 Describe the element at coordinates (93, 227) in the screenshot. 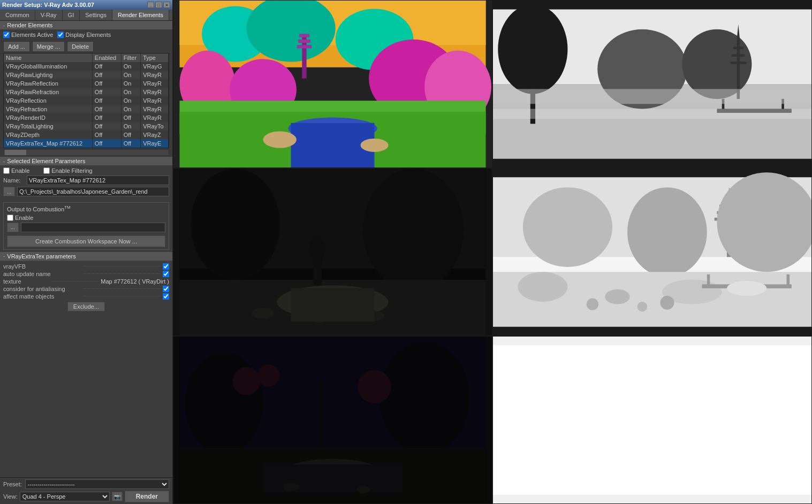

I see `combustion-path-input` at that location.